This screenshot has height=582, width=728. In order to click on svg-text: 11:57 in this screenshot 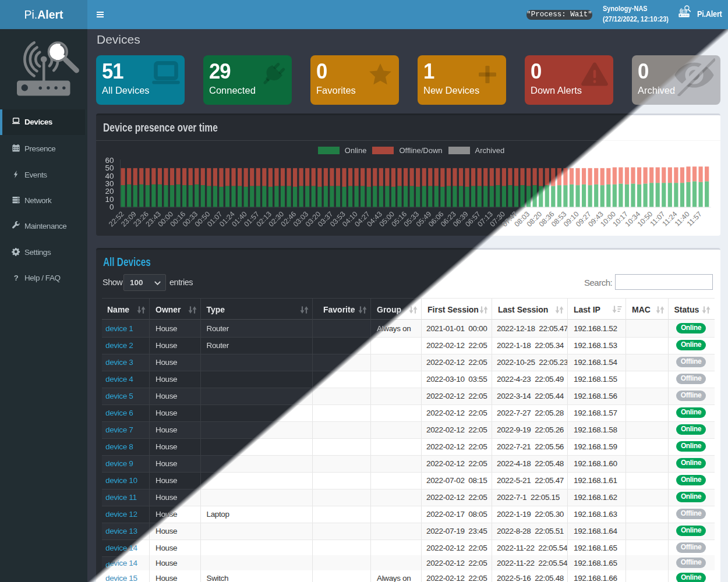, I will do `click(694, 219)`.